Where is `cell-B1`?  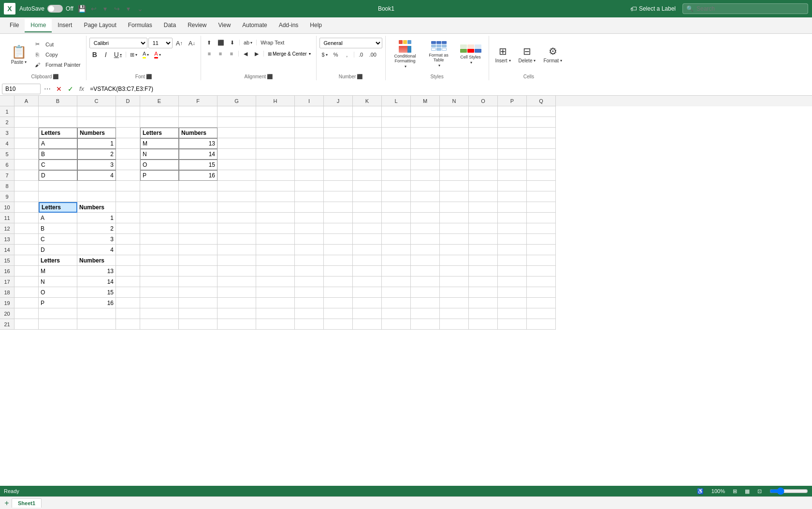
cell-B1 is located at coordinates (58, 112).